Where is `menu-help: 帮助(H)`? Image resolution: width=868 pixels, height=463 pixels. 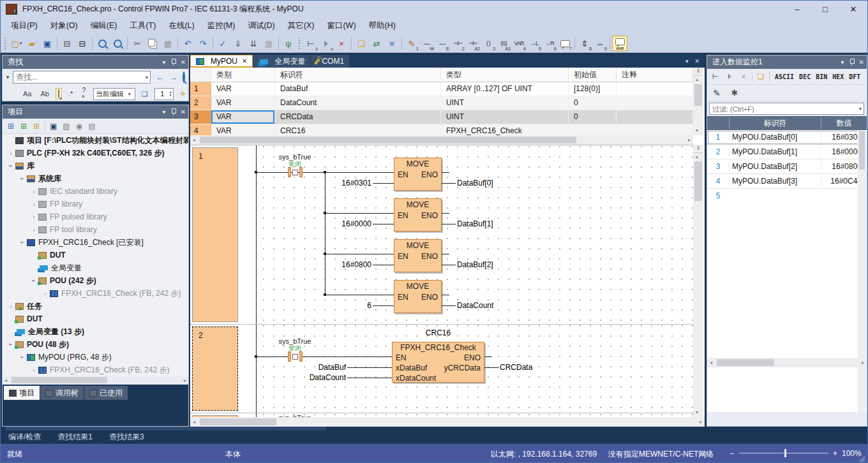 menu-help: 帮助(H) is located at coordinates (382, 26).